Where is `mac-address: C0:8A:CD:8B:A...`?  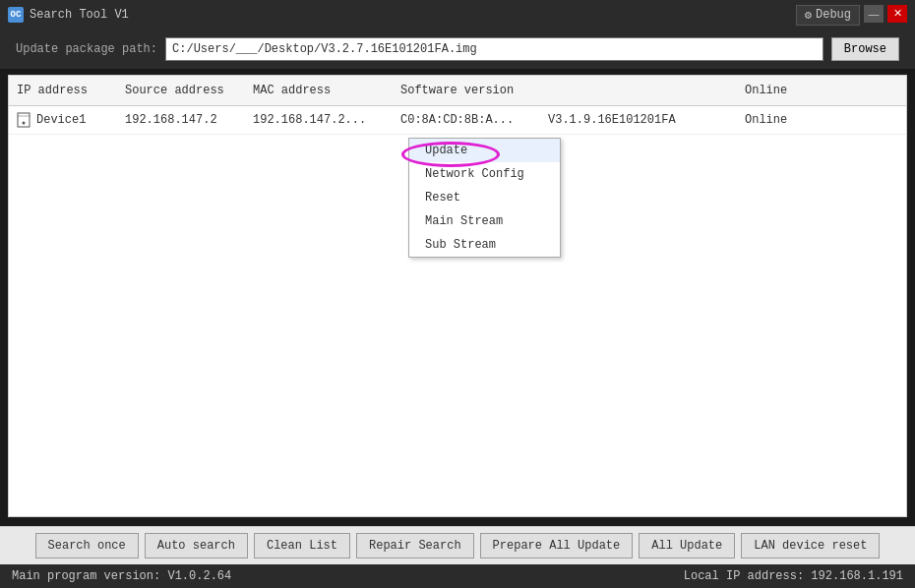
mac-address: C0:8A:CD:8B:A... is located at coordinates (466, 120).